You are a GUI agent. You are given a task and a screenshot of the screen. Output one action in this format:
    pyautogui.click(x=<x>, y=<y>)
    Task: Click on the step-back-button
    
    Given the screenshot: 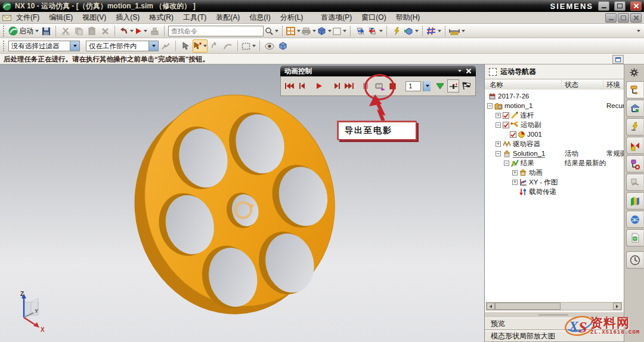 What is the action you would take?
    pyautogui.click(x=302, y=86)
    